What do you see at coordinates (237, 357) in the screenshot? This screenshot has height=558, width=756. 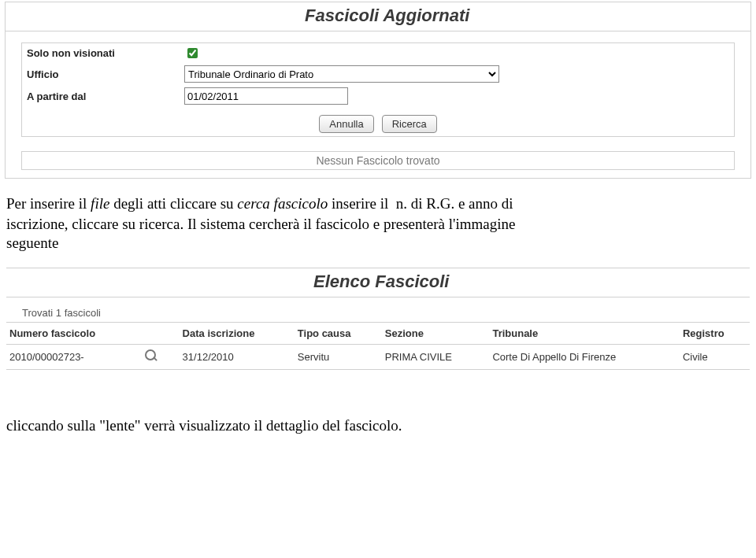 I see `cell-data: 31/12/2010` at bounding box center [237, 357].